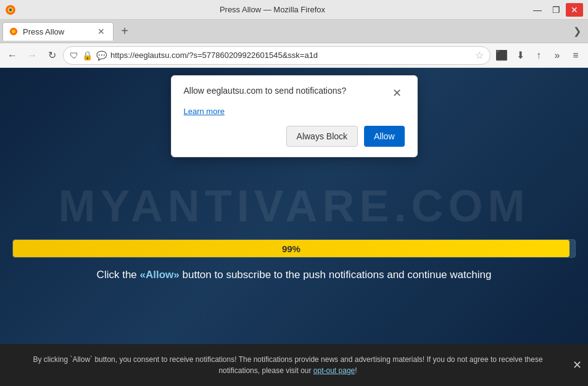  Describe the element at coordinates (276, 55) in the screenshot. I see `address-bar: 🛡 🔒 💬 https://eeglautsu.com/?s=577860209…` at that location.